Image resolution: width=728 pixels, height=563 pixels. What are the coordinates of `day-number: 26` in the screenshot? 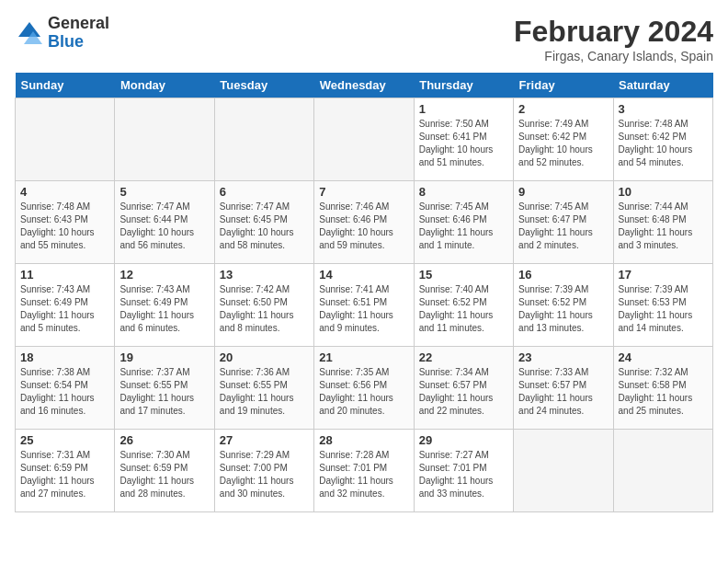 It's located at (164, 440).